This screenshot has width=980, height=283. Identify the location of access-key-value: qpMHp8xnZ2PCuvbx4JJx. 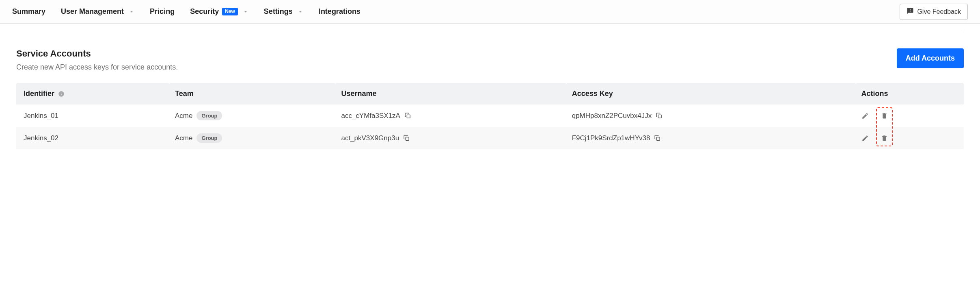
(612, 116).